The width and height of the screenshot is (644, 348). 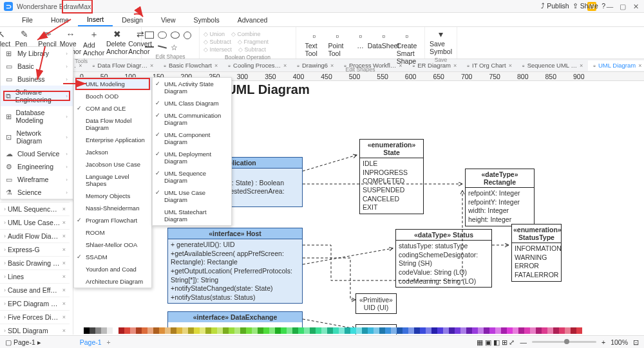 I want to click on shape-star-icon: ☆, so click(x=174, y=48).